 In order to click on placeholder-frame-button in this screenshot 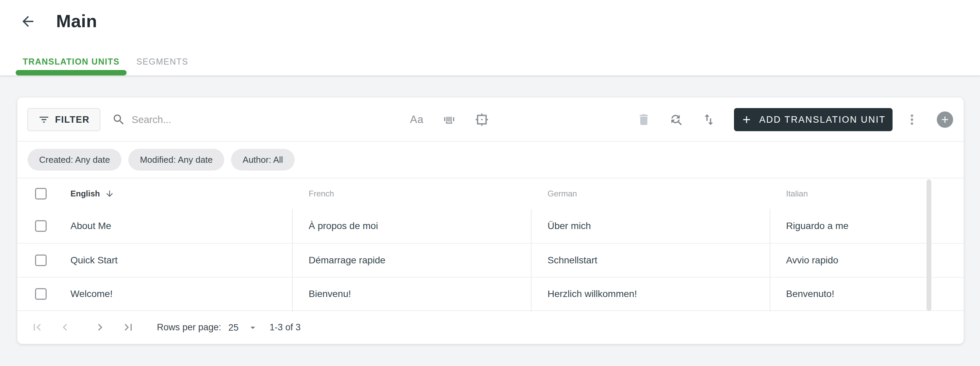, I will do `click(482, 120)`.